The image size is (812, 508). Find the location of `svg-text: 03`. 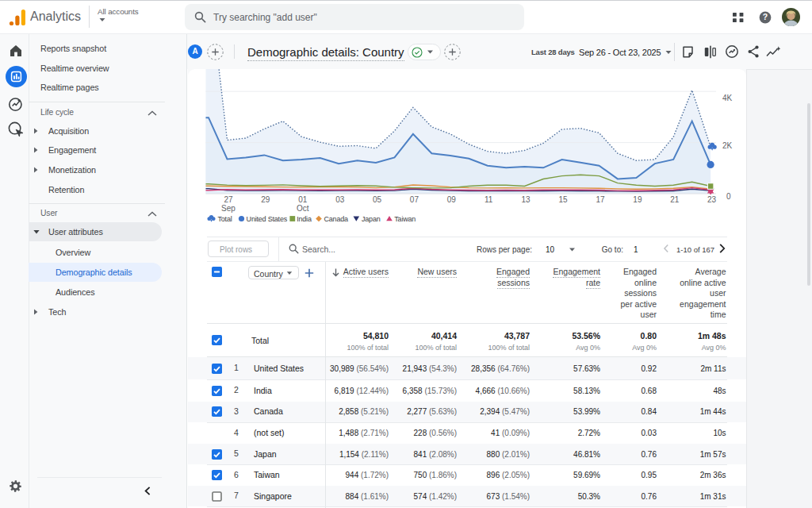

svg-text: 03 is located at coordinates (340, 200).